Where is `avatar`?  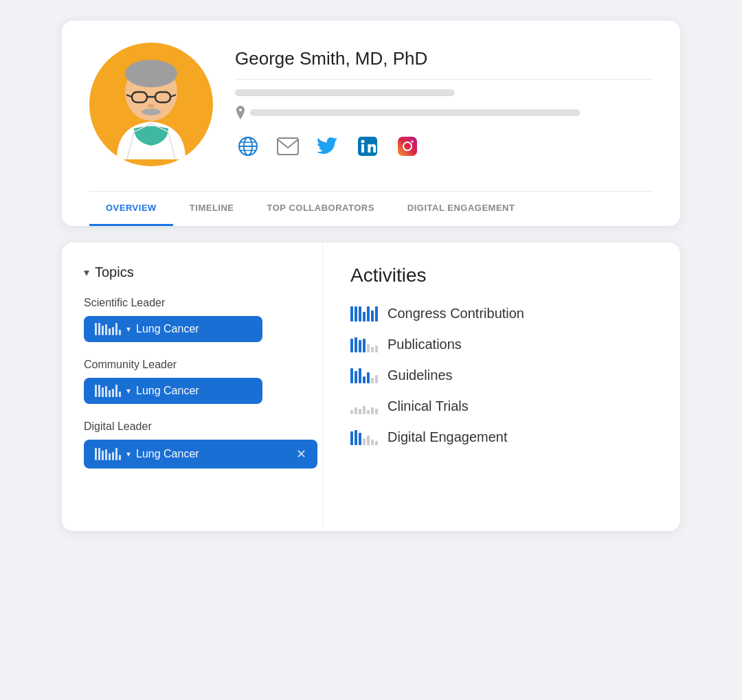
avatar is located at coordinates (151, 104).